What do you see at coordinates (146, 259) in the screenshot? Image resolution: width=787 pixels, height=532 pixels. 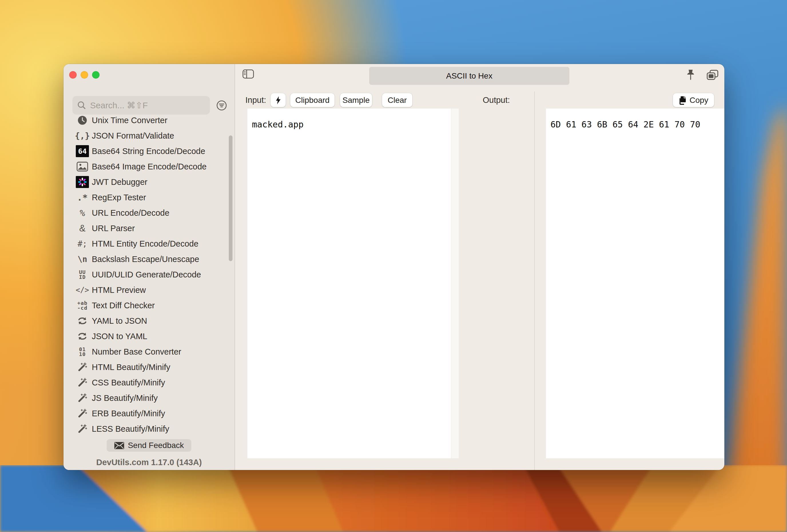 I see `sidebar-item-label: Backslash Escape/Unescape` at bounding box center [146, 259].